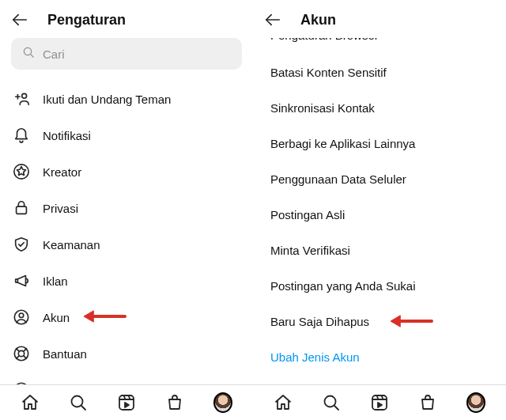 Image resolution: width=506 pixels, height=420 pixels. Describe the element at coordinates (323, 108) in the screenshot. I see `account-item-label: Sinkronisasi Kontak` at that location.